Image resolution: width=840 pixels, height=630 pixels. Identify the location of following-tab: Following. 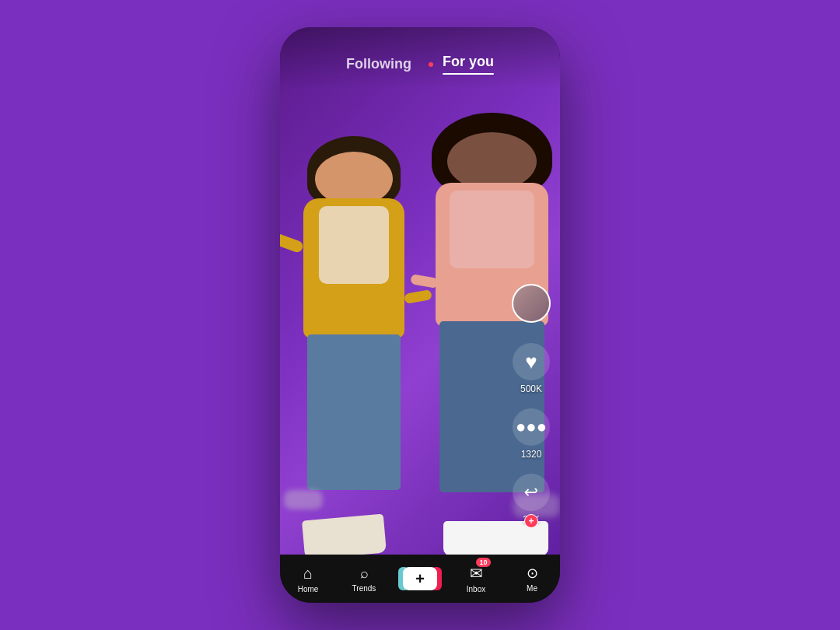
(379, 64).